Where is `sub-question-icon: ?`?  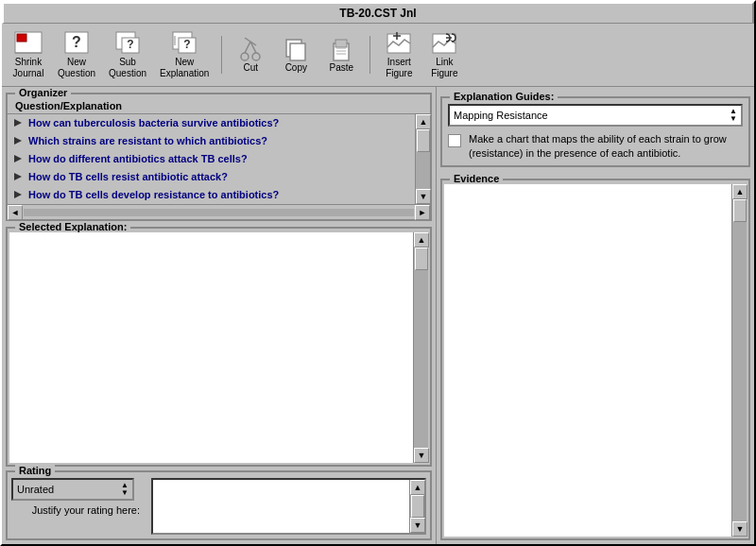
sub-question-icon: ? is located at coordinates (128, 43).